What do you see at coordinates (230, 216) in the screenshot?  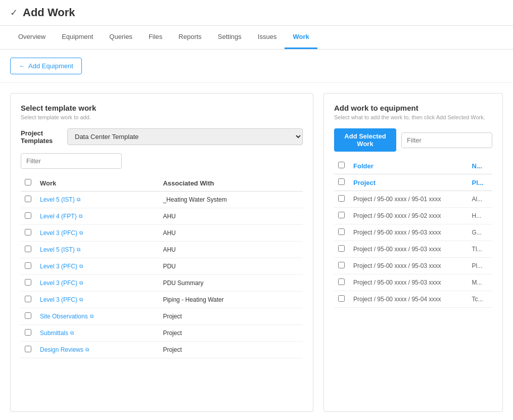 I see `associated-cell: AHU` at bounding box center [230, 216].